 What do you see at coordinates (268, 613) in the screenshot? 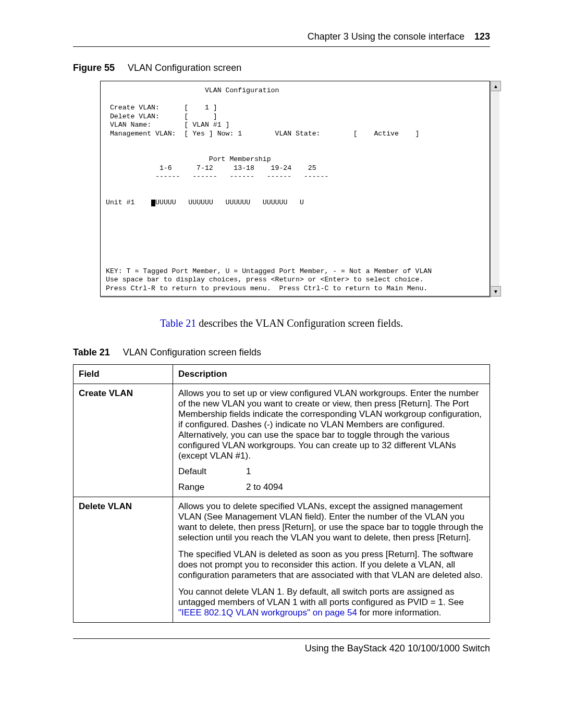
I see `ieee-vlan-xref: "IEEE 802.1Q VLAN workgroups" on page 54` at bounding box center [268, 613].